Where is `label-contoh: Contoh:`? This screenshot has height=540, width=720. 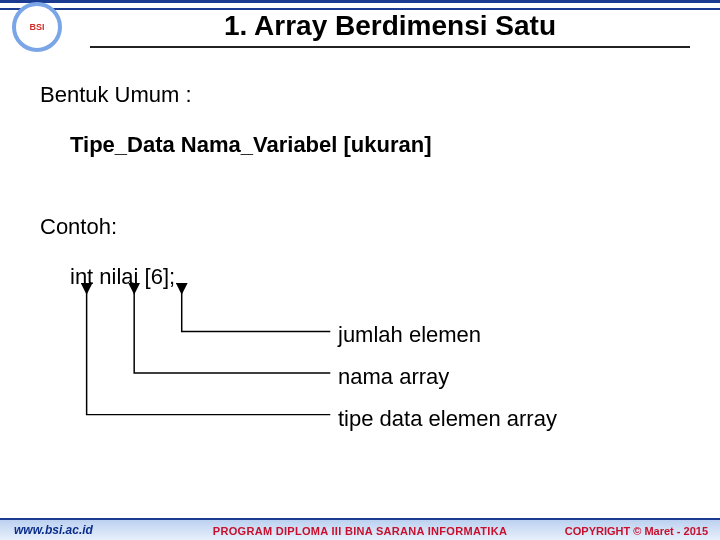 label-contoh: Contoh: is located at coordinates (78, 227).